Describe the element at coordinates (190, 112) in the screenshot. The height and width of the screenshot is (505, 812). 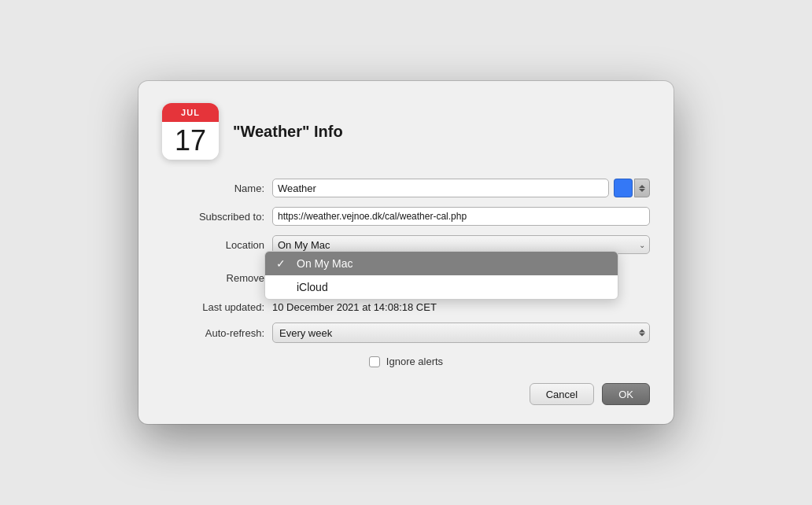
I see `calendar-month: JUL` at that location.